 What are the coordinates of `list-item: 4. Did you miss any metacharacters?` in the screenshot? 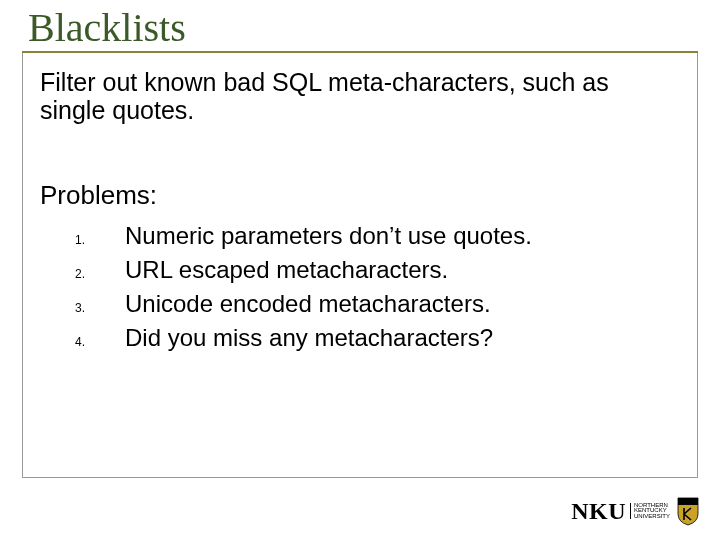 It's located at (304, 338).